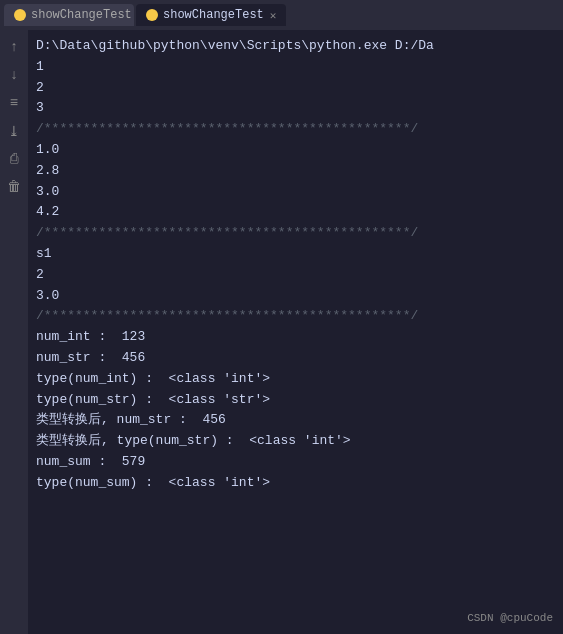 The height and width of the screenshot is (634, 563). I want to click on terminal-line: num_str : 456, so click(296, 358).